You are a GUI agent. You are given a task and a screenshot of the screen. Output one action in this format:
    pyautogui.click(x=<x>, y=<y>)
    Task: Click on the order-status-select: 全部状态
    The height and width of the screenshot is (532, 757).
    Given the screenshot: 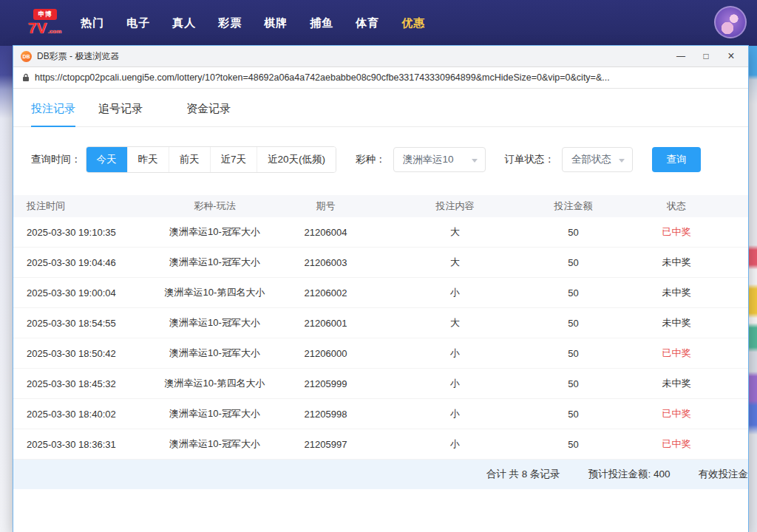 What is the action you would take?
    pyautogui.click(x=597, y=160)
    